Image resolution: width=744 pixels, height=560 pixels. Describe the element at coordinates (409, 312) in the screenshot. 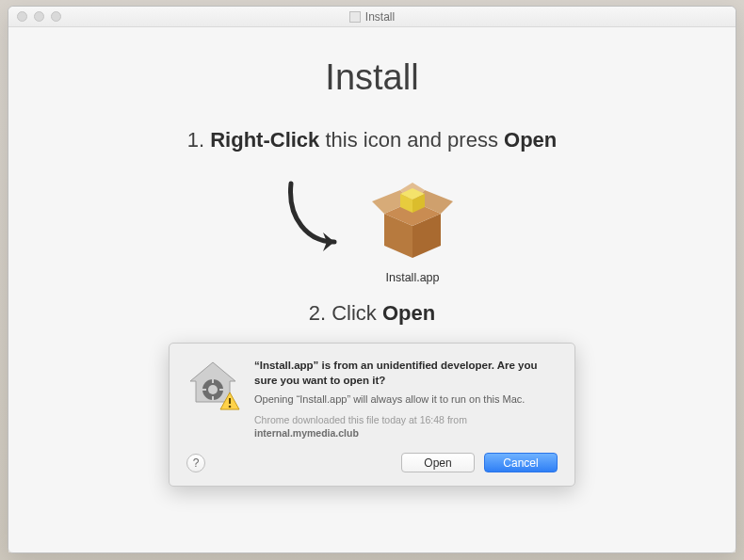

I see `step-2-open: Open` at that location.